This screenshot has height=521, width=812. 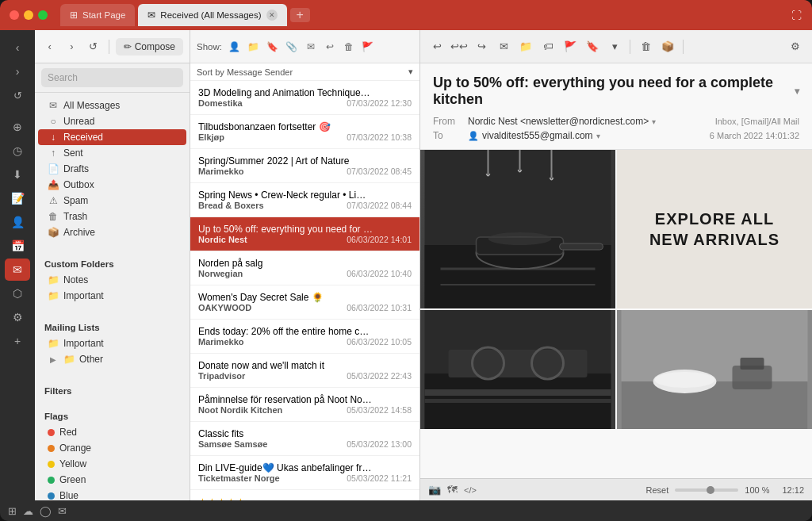 I want to click on forward-button: ↪, so click(x=481, y=47).